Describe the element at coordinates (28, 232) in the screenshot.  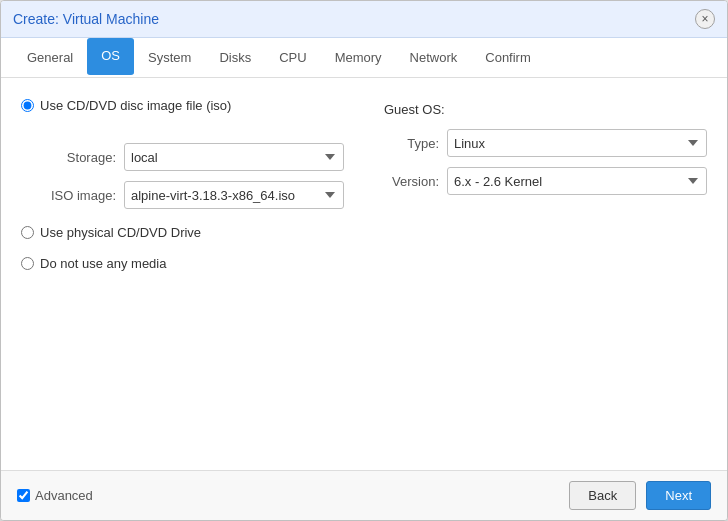
I see `use-physical-radio` at that location.